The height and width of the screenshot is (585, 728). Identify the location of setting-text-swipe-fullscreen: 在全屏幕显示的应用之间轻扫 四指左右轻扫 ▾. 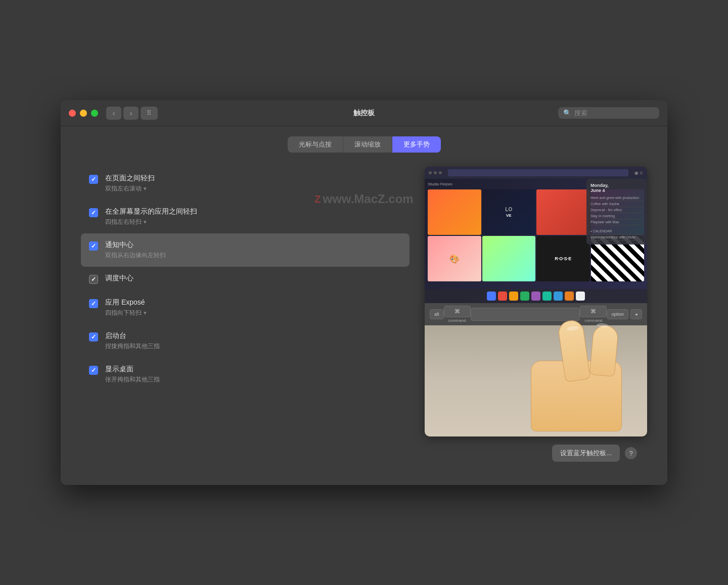
(151, 217).